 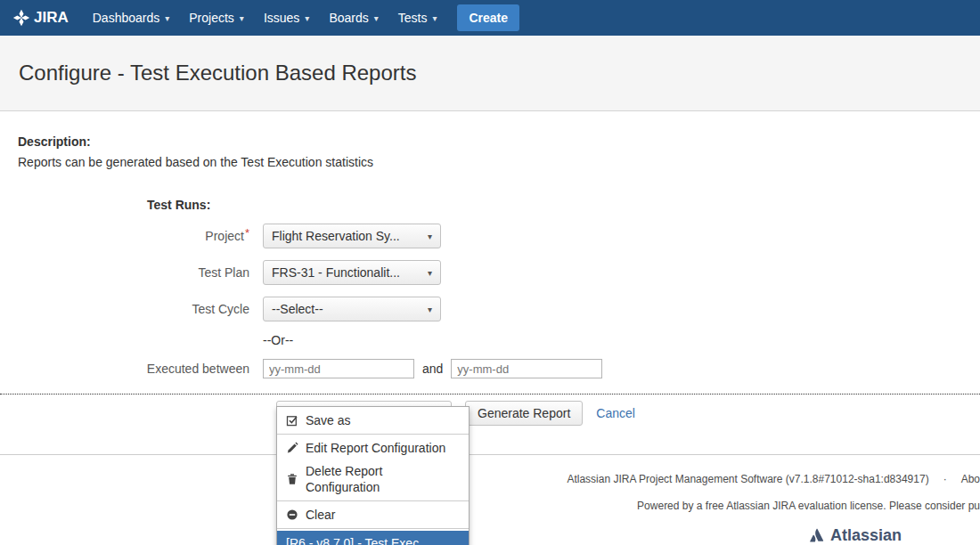 I want to click on test-runs-section-label: Test Runs:, so click(x=554, y=205).